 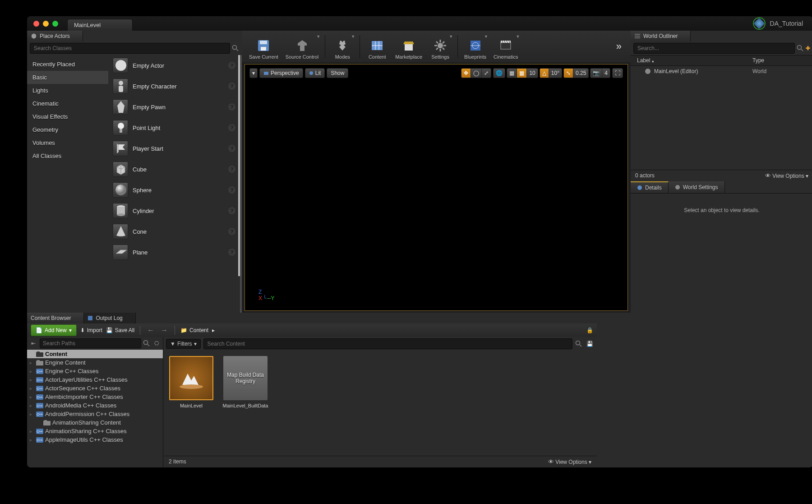 I want to click on tree-item: ▹C++AlembicImporter C++ Classes, so click(x=95, y=397).